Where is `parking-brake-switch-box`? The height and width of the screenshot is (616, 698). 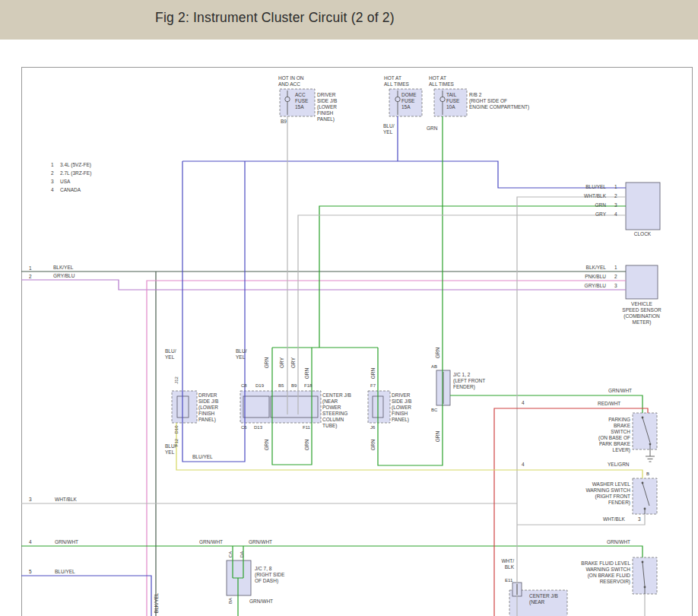
parking-brake-switch-box is located at coordinates (645, 431).